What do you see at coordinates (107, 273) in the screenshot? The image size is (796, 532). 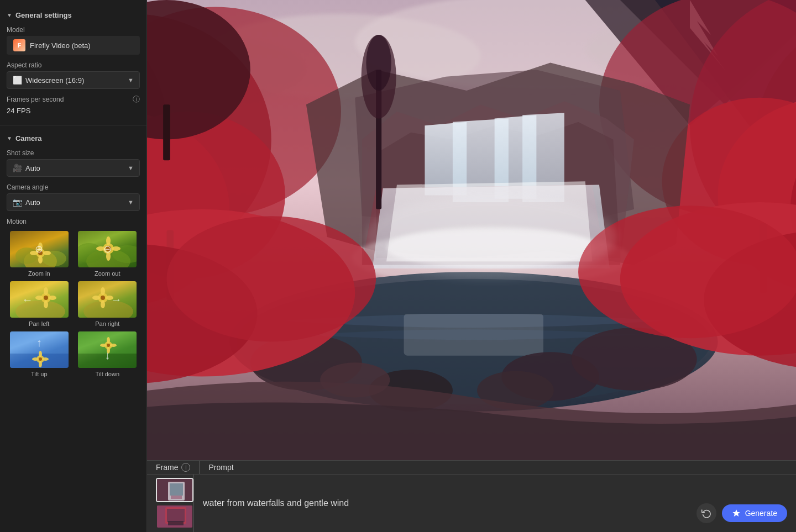 I see `motion-name-zoom-out: Zoom out` at bounding box center [107, 273].